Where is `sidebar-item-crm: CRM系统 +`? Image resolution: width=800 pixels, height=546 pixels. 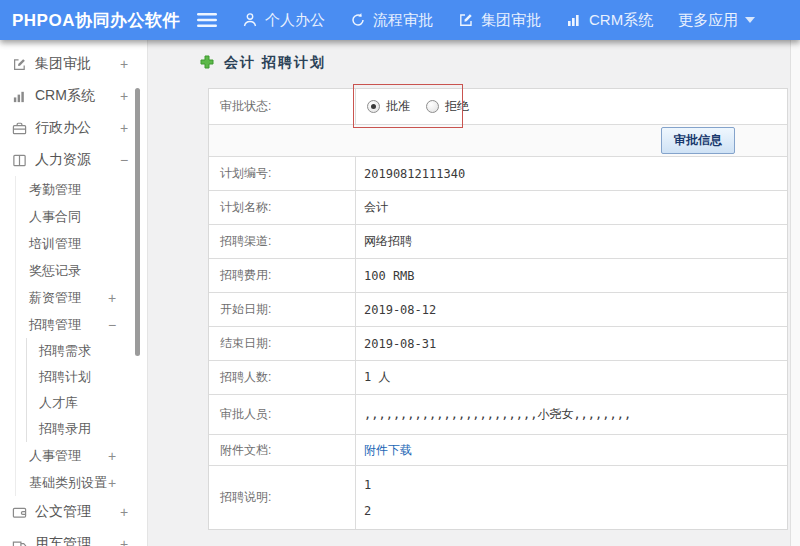 sidebar-item-crm: CRM系统 + is located at coordinates (74, 96).